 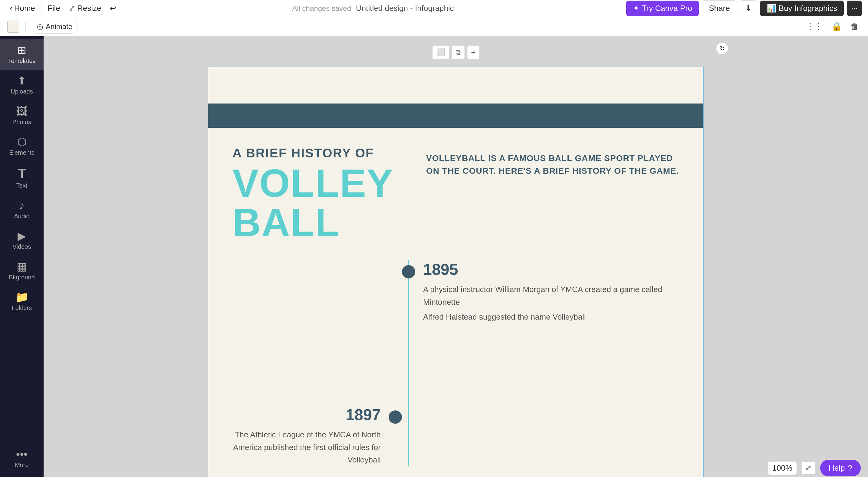 What do you see at coordinates (321, 9) in the screenshot?
I see `saved-status: All changes saved` at bounding box center [321, 9].